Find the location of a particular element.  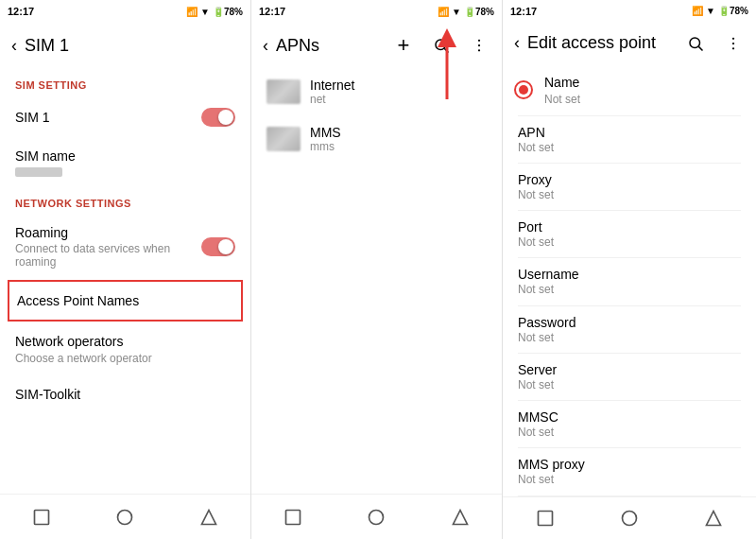

network-operators-item: Network operators Choose a network opera… is located at coordinates (125, 348).